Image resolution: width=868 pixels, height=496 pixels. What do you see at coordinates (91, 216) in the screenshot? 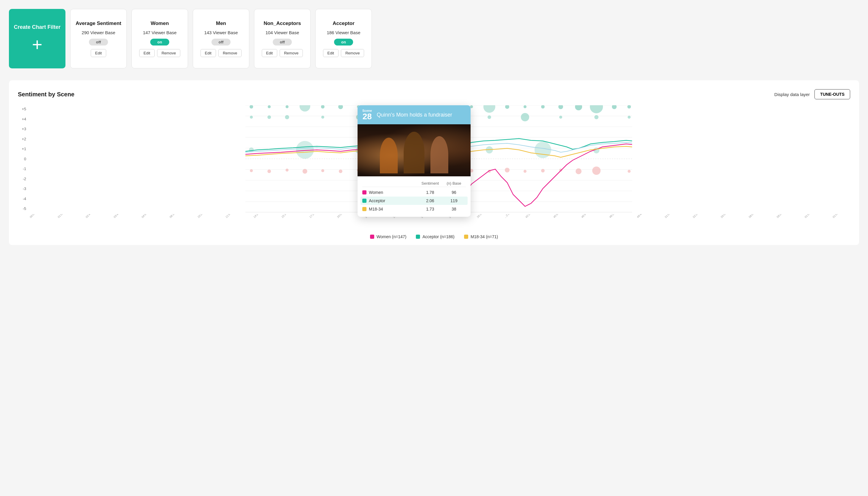
I see `x-label: 02:46-03:44` at bounding box center [91, 216].